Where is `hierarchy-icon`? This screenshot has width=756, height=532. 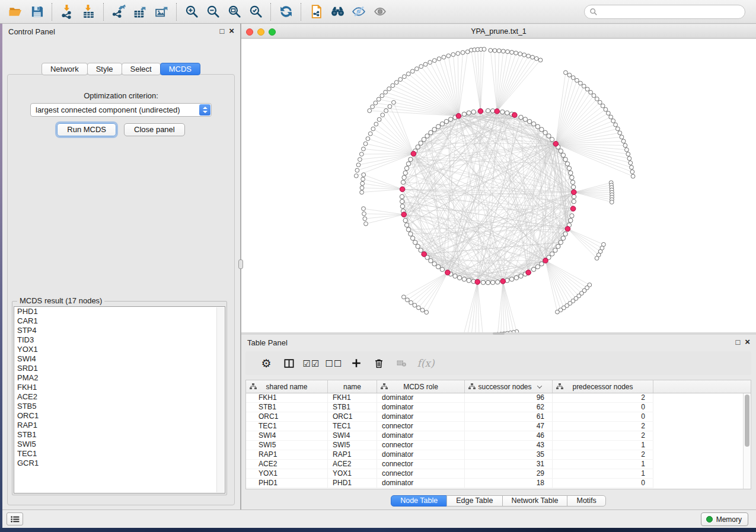
hierarchy-icon is located at coordinates (560, 387).